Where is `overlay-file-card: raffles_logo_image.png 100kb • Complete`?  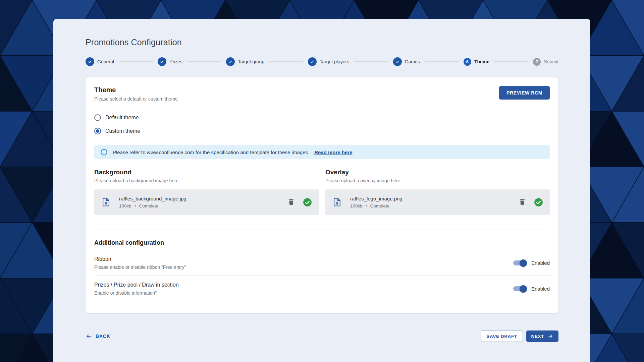 overlay-file-card: raffles_logo_image.png 100kb • Complete is located at coordinates (437, 202).